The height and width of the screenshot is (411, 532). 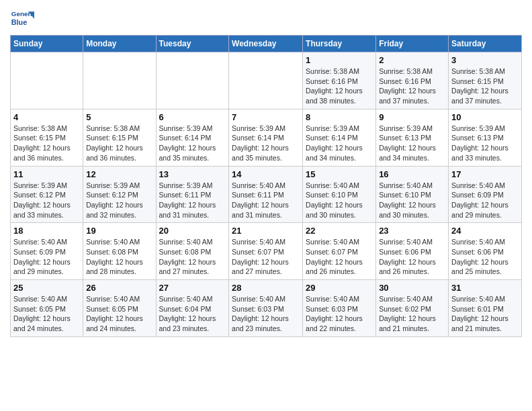 What do you see at coordinates (340, 44) in the screenshot?
I see `weekday-header-thursday: Thursday` at bounding box center [340, 44].